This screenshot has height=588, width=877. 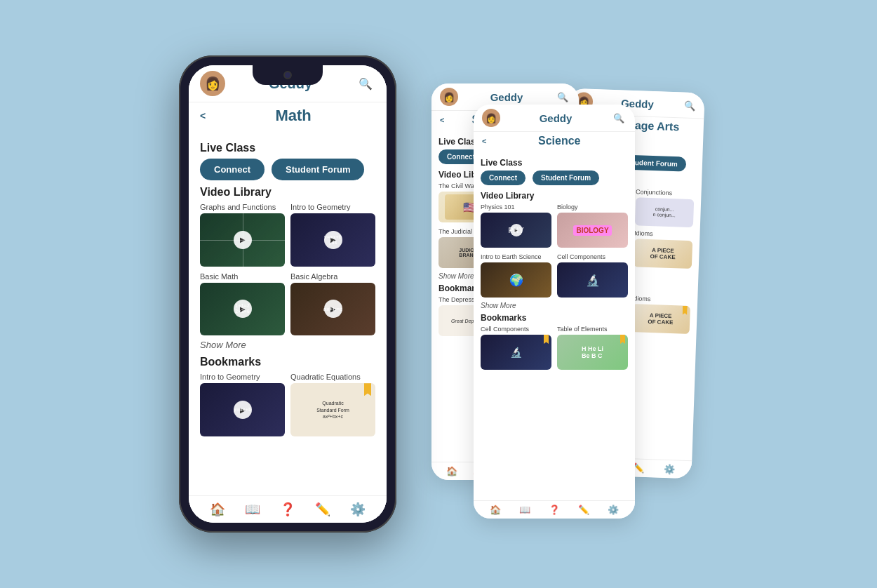 I want to click on sci-thumb-4: 🔬, so click(x=592, y=280).